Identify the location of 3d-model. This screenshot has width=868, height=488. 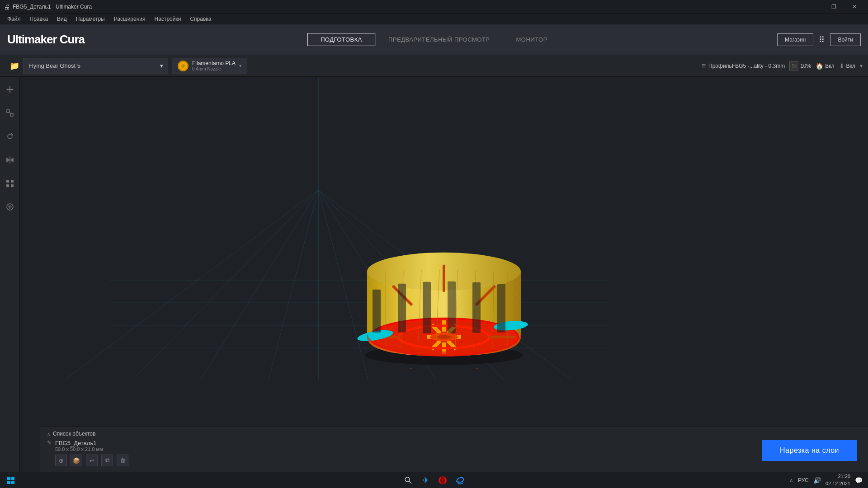
(444, 287).